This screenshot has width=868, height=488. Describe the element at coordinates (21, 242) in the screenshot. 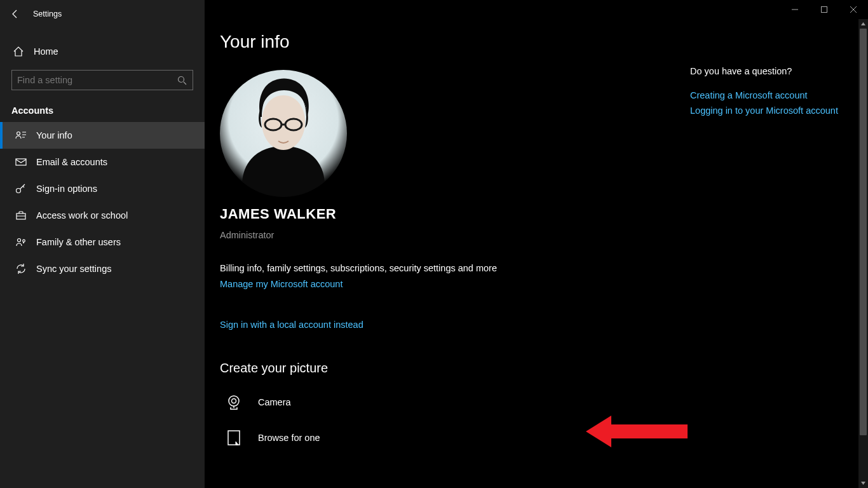

I see `people-icon` at that location.